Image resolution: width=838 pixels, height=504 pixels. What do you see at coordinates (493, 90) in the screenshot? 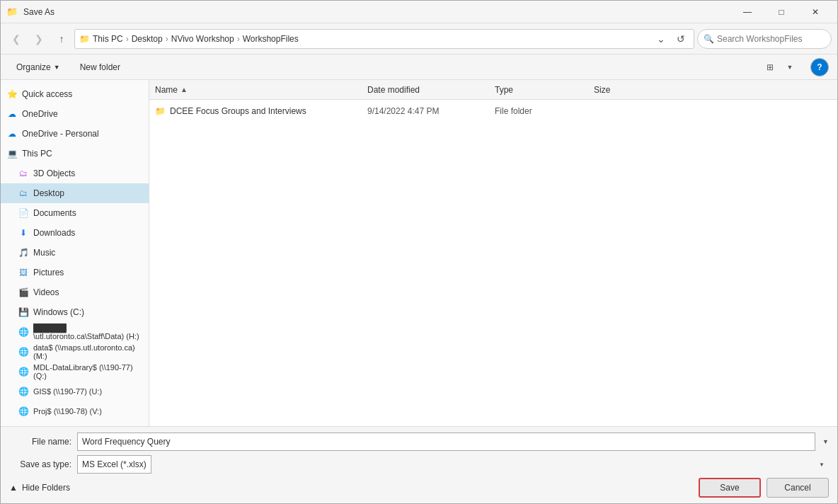
I see `column-header: Name ▲ Date modified Type Size` at bounding box center [493, 90].